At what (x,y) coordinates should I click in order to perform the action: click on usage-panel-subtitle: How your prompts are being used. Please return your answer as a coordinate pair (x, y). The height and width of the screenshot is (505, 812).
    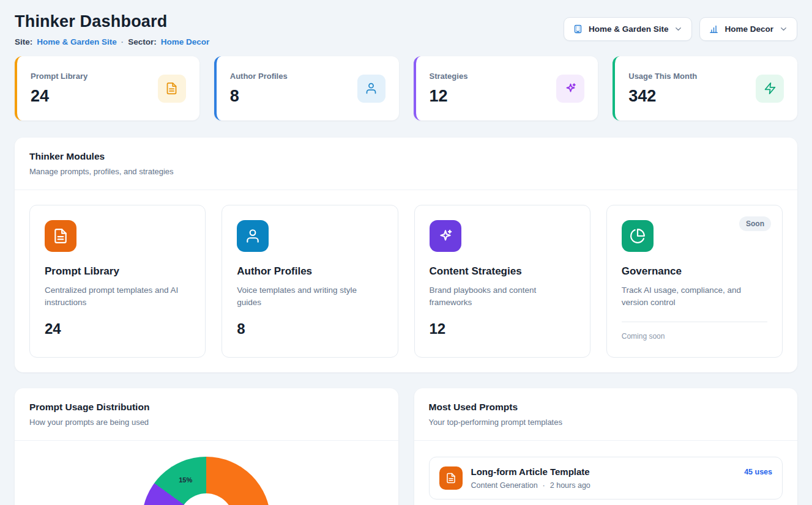
    Looking at the image, I should click on (207, 422).